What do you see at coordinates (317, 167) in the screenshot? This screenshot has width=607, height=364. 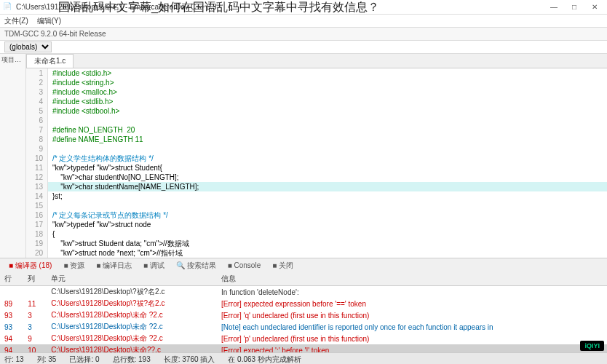 I see `code-line: 11"kw">typedef "kw">struct Student{` at bounding box center [317, 167].